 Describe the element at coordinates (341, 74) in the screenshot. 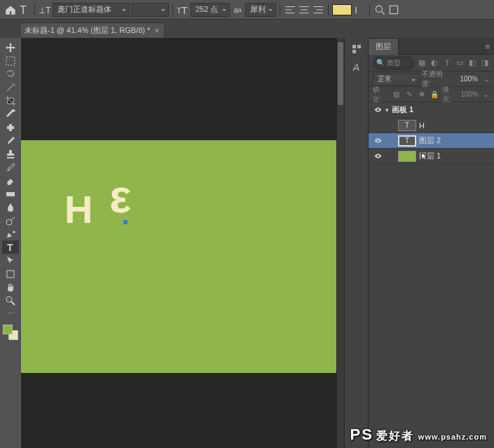

I see `scrollbar-thumb` at that location.